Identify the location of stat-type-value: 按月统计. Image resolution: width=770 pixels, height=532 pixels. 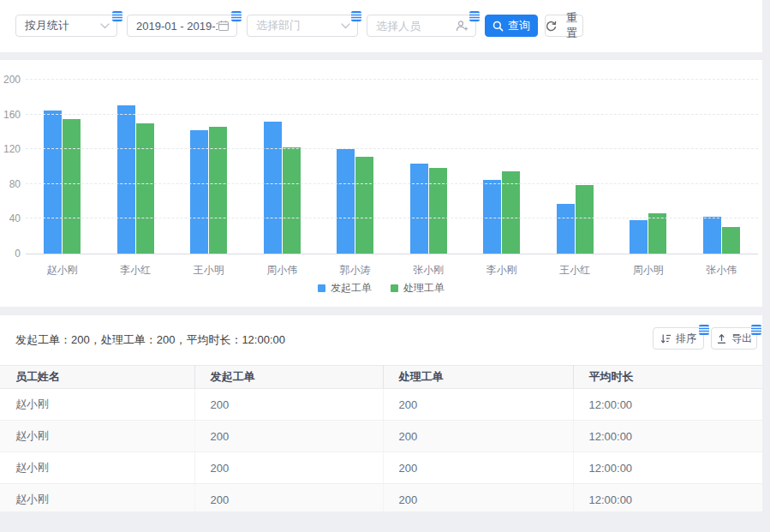
(47, 26).